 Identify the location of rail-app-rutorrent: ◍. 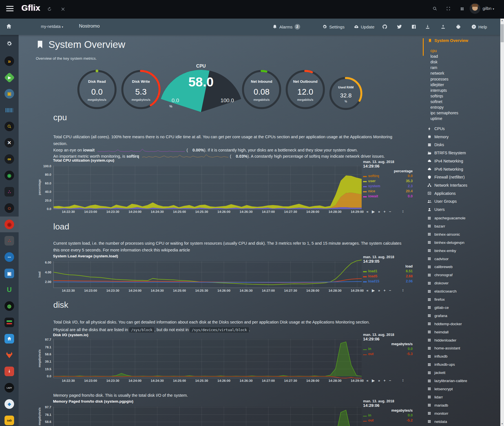
(9, 306).